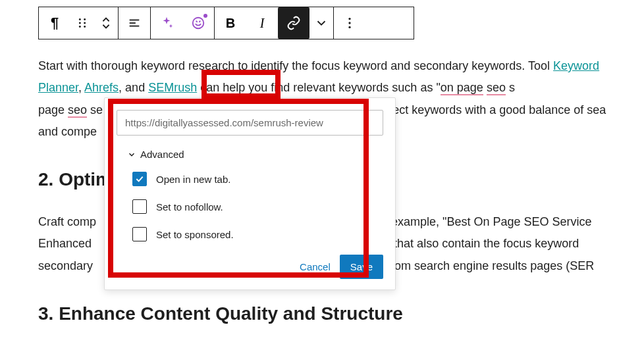  Describe the element at coordinates (194, 179) in the screenshot. I see `option-label: Open in new tab.` at that location.